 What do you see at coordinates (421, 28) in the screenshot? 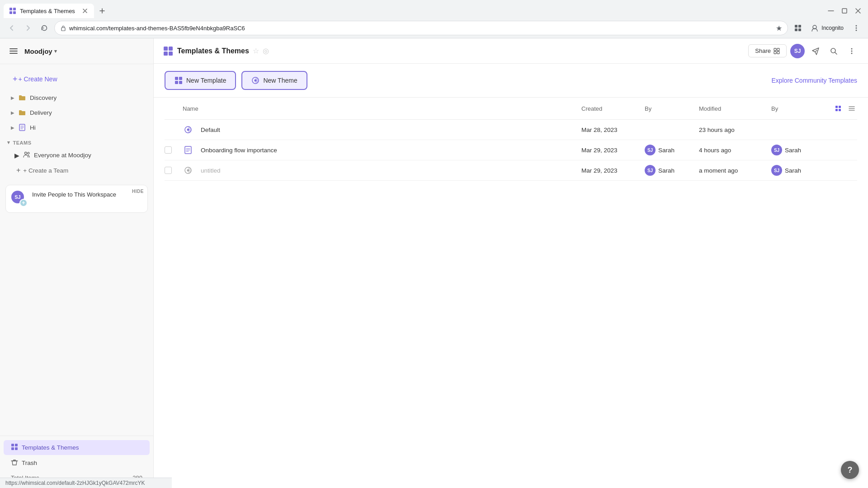
I see `address-bar: whimsical.com/templates-and-themes-BAS5f…` at bounding box center [421, 28].